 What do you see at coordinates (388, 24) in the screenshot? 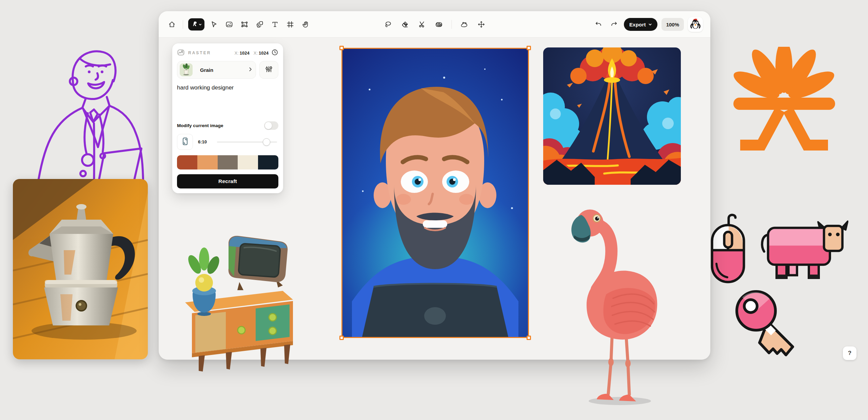
I see `lasso-tool-button` at bounding box center [388, 24].